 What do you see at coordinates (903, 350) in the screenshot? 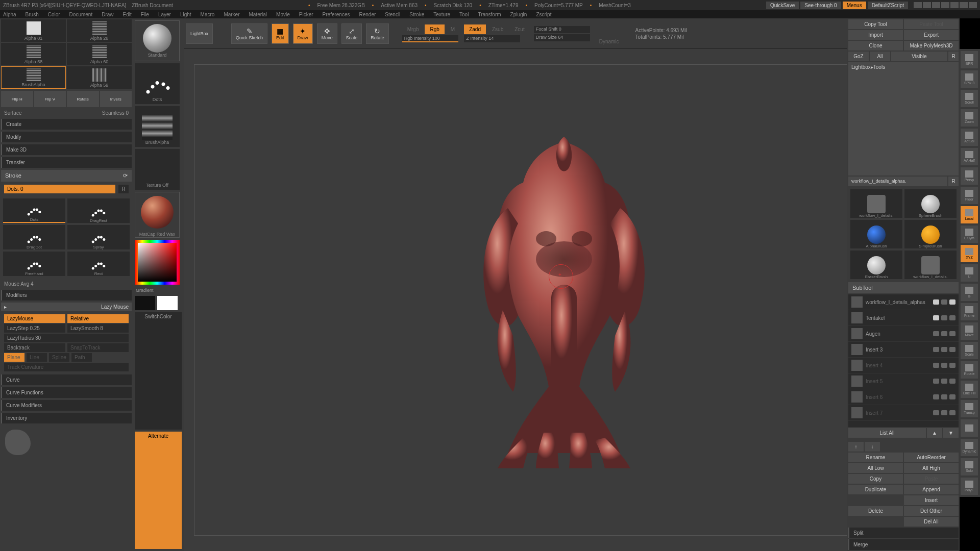
I see `subtool-item: Insert 3` at bounding box center [903, 350].